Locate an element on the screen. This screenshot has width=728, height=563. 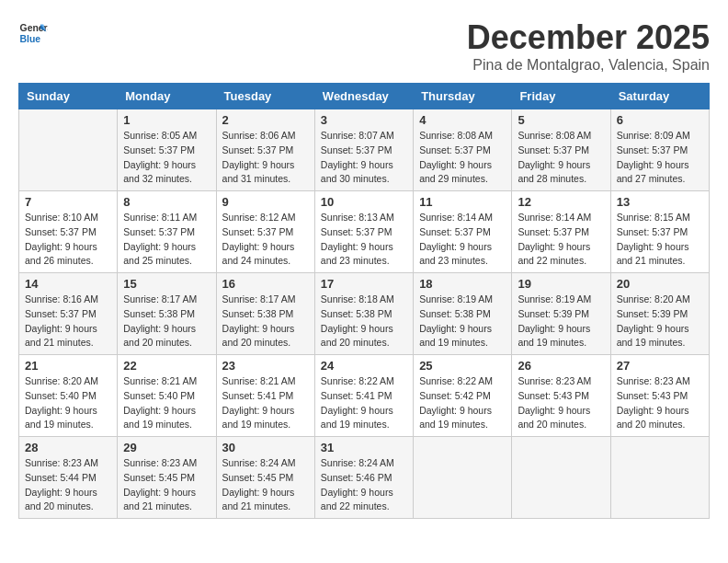
calendar-week-row: 14Sunrise: 8:16 AMSunset: 5:37 PMDayligh… is located at coordinates (364, 315).